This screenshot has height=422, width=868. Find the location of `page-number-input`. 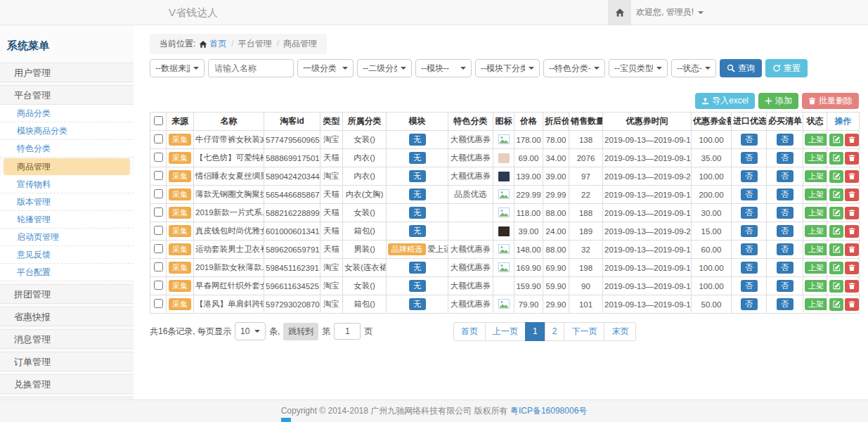

page-number-input is located at coordinates (347, 331).